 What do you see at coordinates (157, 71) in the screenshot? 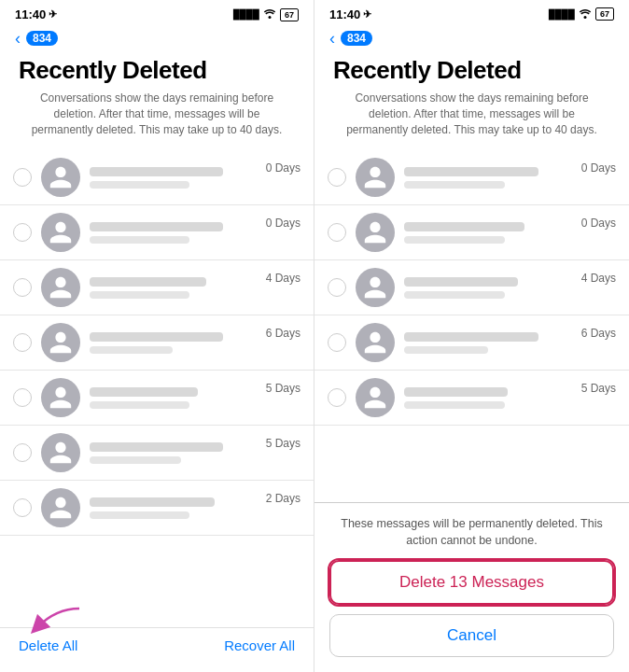
I see `left-page-title: Recently Deleted` at bounding box center [157, 71].